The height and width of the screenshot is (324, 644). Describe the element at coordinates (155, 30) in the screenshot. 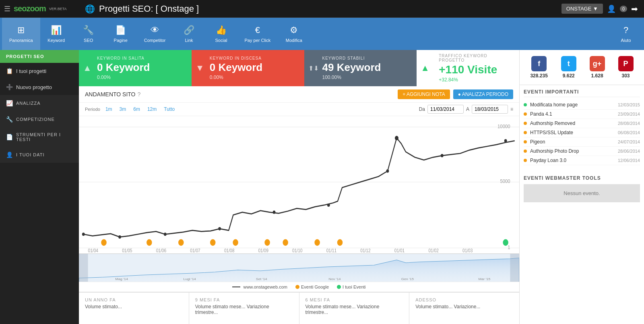

I see `competitor-icon: 👁` at that location.